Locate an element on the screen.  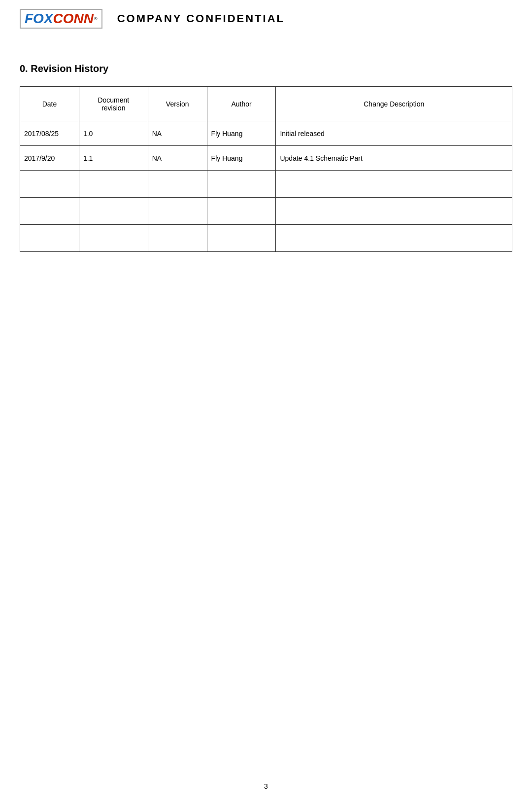
page-number: 3 is located at coordinates (266, 786).